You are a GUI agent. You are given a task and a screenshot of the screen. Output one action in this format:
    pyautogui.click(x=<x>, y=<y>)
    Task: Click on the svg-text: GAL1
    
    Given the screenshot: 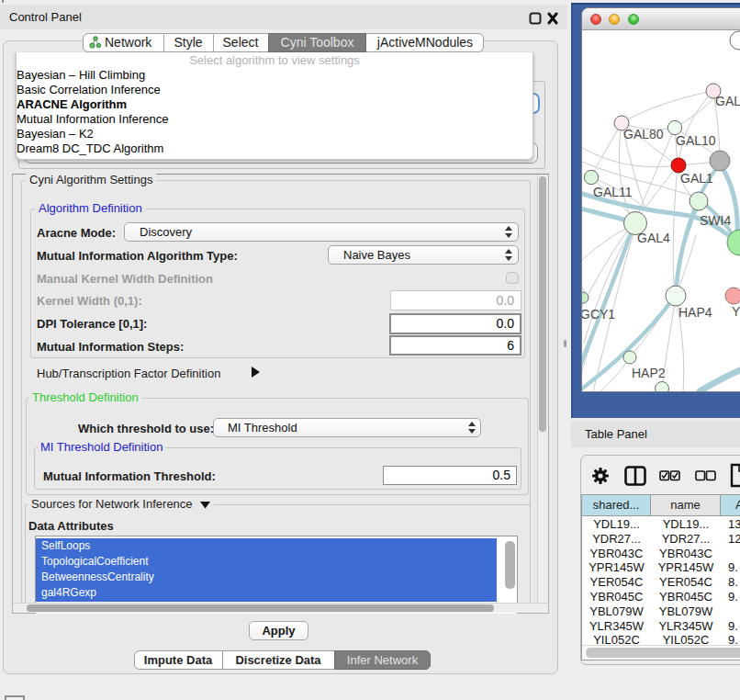 What is the action you would take?
    pyautogui.click(x=697, y=178)
    